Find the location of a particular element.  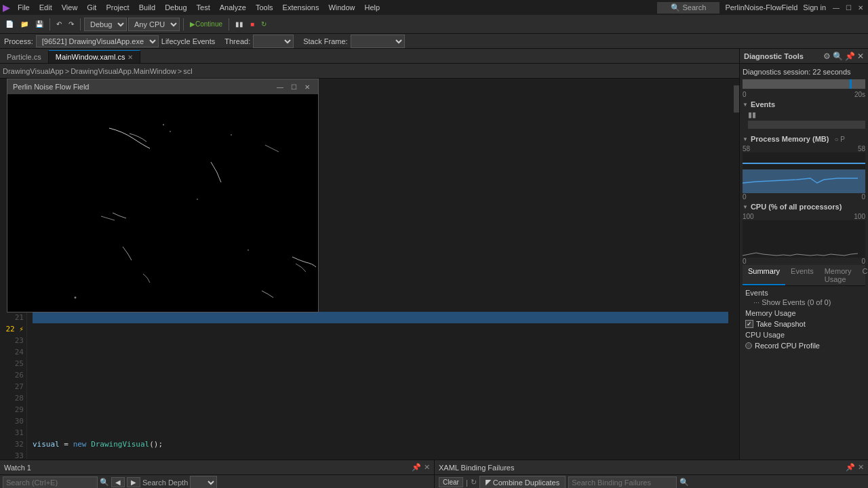

menu-view: View is located at coordinates (70, 7).